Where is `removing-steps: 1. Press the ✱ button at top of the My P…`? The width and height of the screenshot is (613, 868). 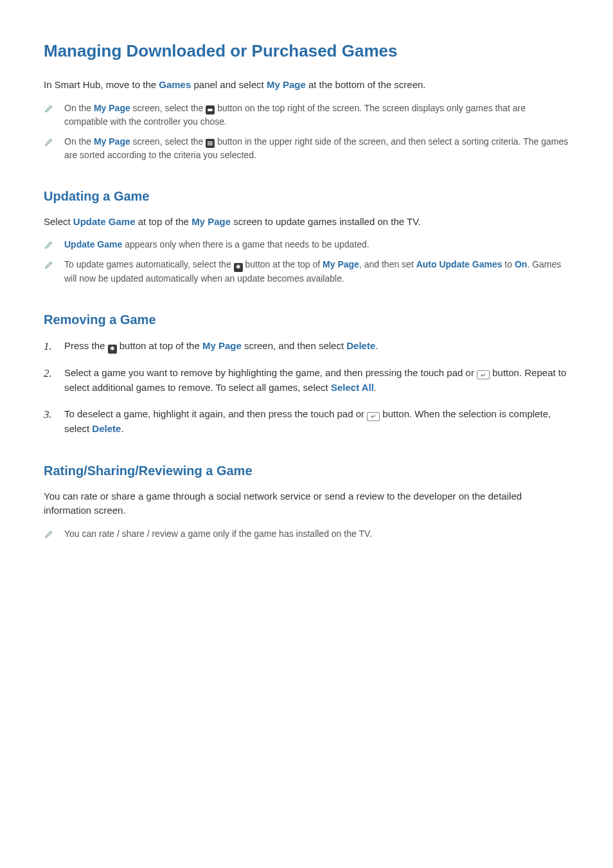 removing-steps: 1. Press the ✱ button at top of the My P… is located at coordinates (306, 387).